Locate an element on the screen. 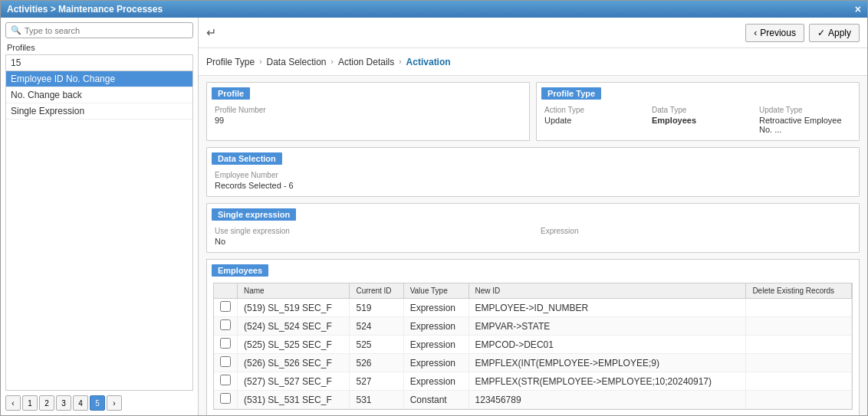  row-current-id: 525 is located at coordinates (376, 345).